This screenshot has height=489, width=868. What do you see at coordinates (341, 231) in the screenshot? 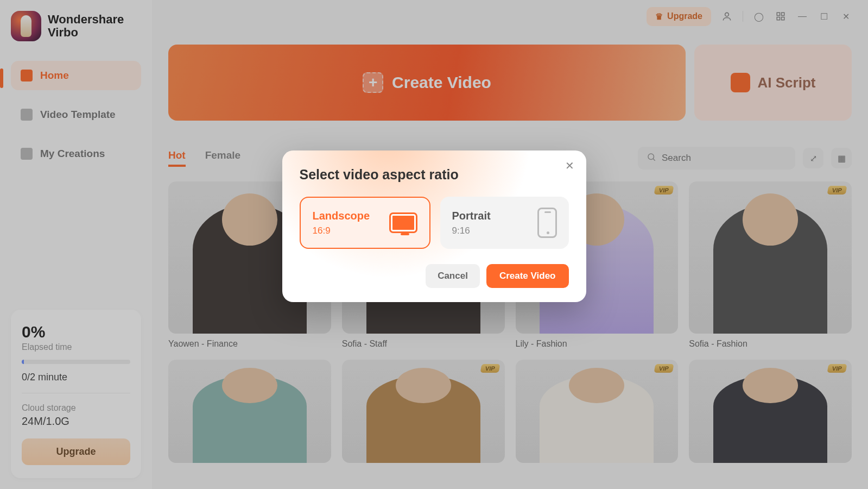
I see `ratio-value: 16:9` at bounding box center [341, 231].